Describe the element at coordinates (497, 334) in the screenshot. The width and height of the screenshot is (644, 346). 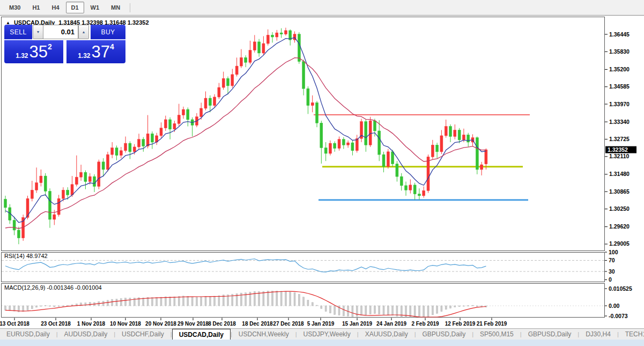
I see `tab-sp500-m15: SP500,M15` at that location.